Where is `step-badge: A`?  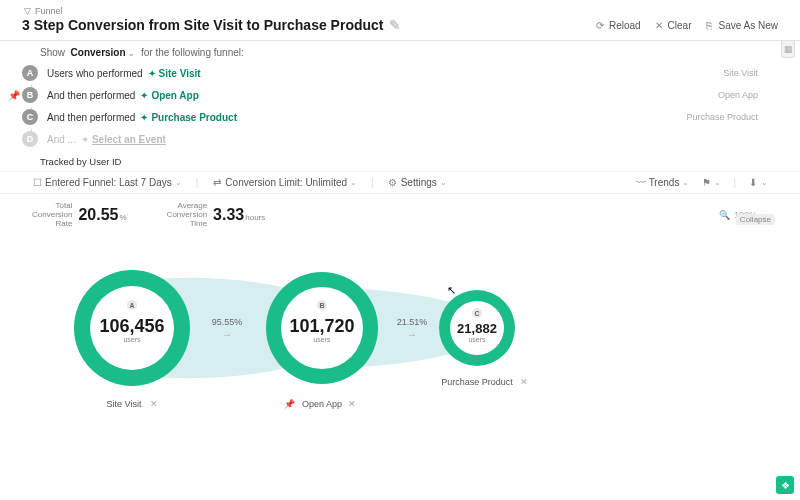 step-badge: A is located at coordinates (30, 73).